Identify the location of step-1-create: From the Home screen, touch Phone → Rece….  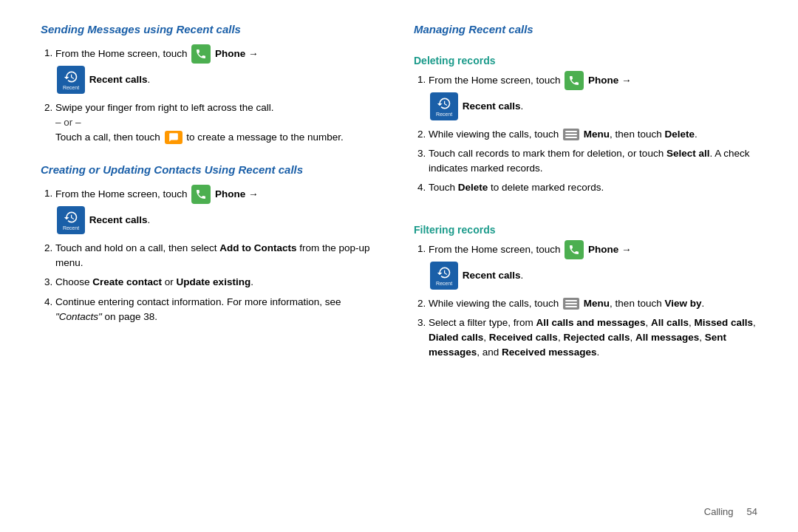
(220, 211).